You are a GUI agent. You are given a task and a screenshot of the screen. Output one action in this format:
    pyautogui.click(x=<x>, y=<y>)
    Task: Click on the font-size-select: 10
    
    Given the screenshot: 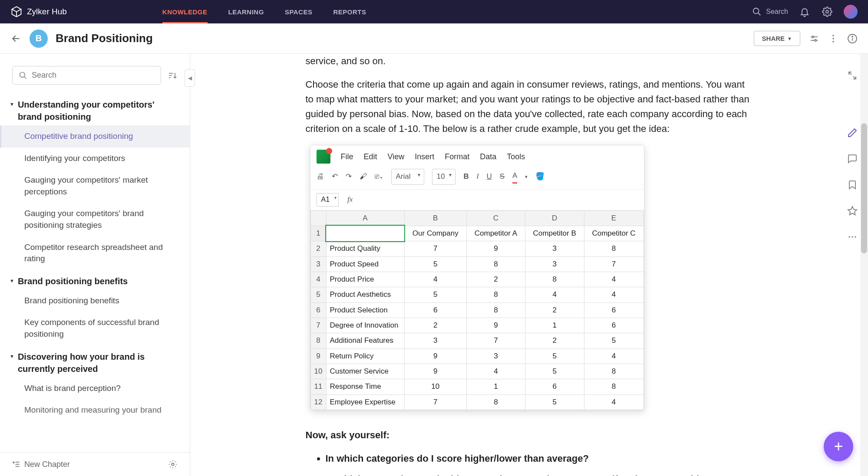 What is the action you would take?
    pyautogui.click(x=444, y=177)
    